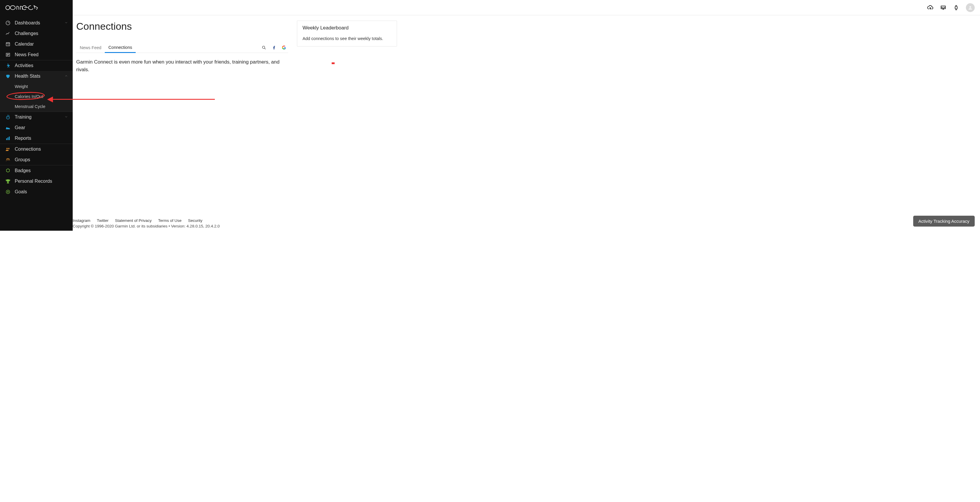 Image resolution: width=980 pixels, height=502 pixels. I want to click on sidebar-label: Groups, so click(22, 160).